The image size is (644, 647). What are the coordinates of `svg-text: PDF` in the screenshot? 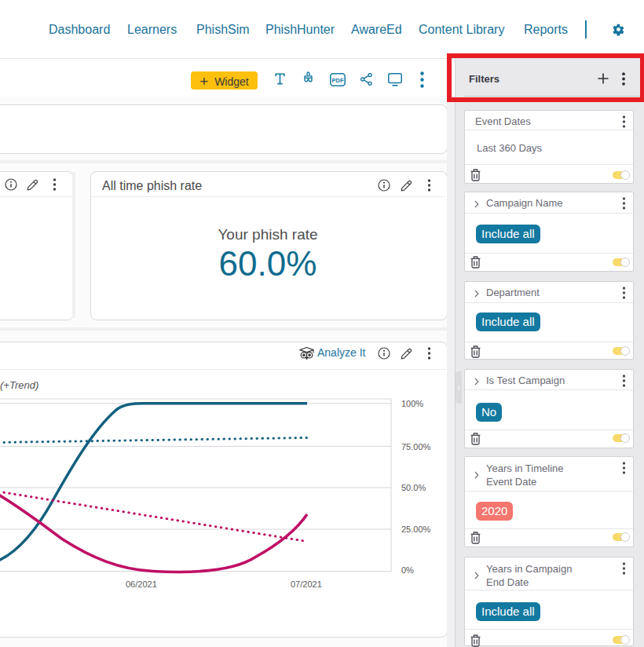 It's located at (338, 80).